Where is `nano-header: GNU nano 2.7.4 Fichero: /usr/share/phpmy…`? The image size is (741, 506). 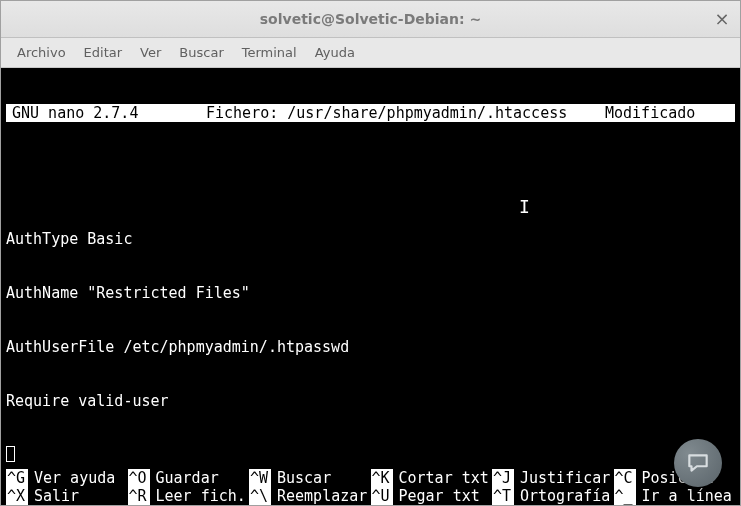
nano-header: GNU nano 2.7.4 Fichero: /usr/share/phpmy… is located at coordinates (370, 113).